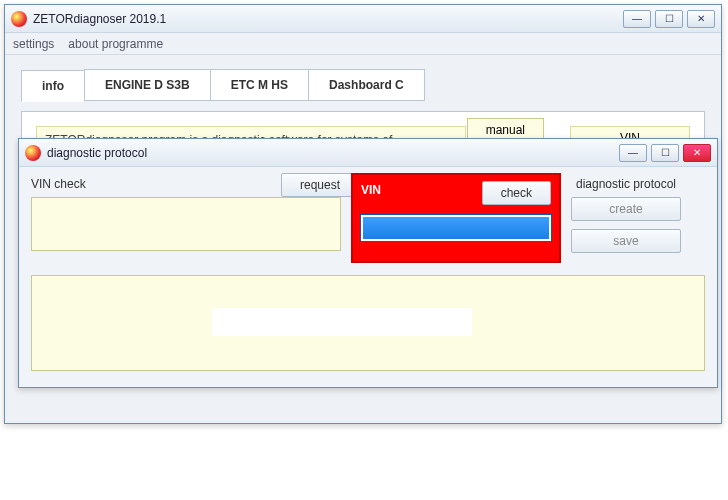  Describe the element at coordinates (633, 153) in the screenshot. I see `dialog-minimize-button: —` at that location.